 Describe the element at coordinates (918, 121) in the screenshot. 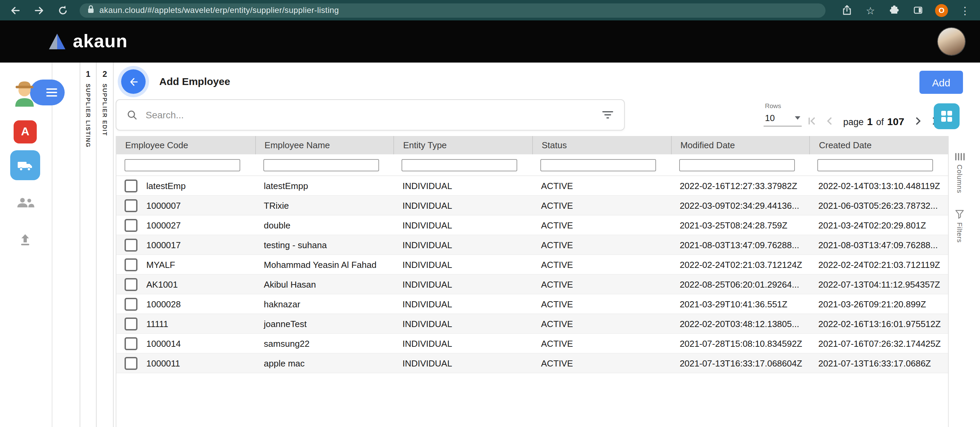

I see `next-page-button` at that location.